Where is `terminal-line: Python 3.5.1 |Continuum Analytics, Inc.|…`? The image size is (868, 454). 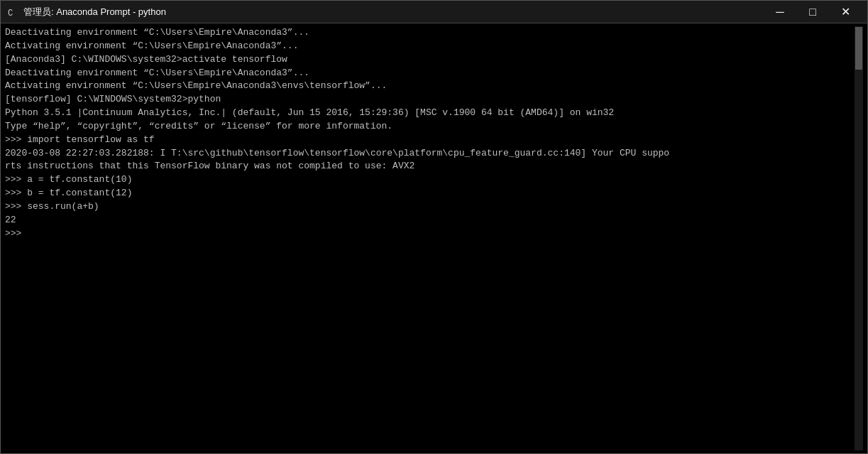
terminal-line: Python 3.5.1 |Continuum Analytics, Inc.|… is located at coordinates (430, 114).